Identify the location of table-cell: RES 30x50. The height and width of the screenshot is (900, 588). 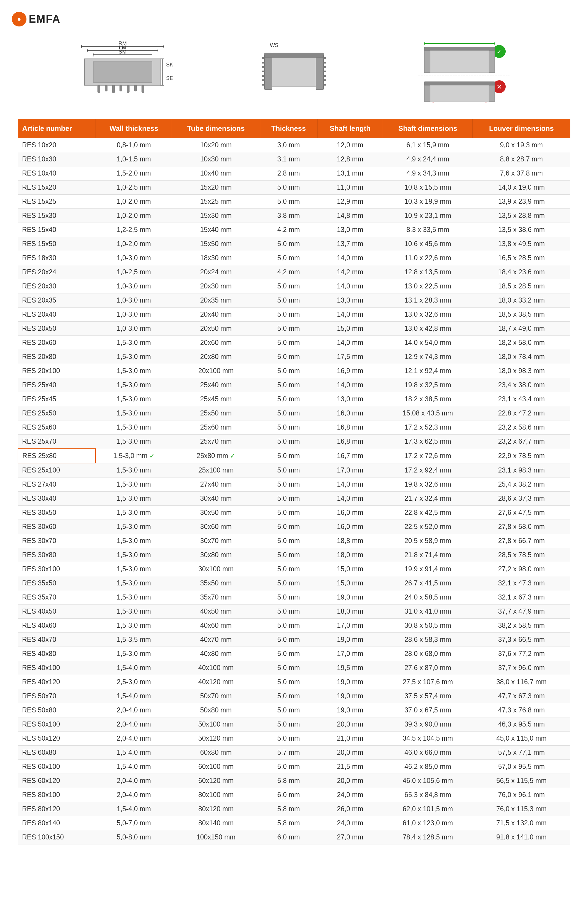
(57, 513).